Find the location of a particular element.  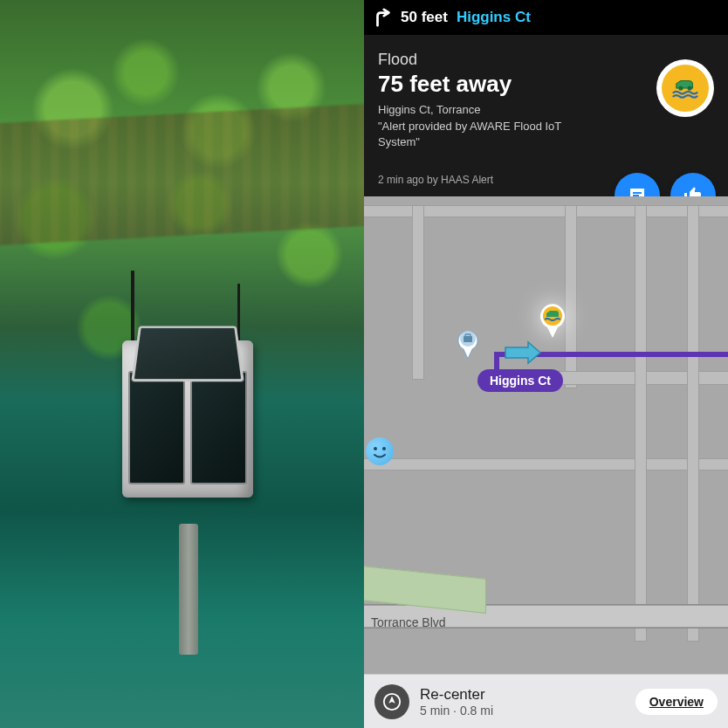

sensor-panel-right is located at coordinates (218, 428).